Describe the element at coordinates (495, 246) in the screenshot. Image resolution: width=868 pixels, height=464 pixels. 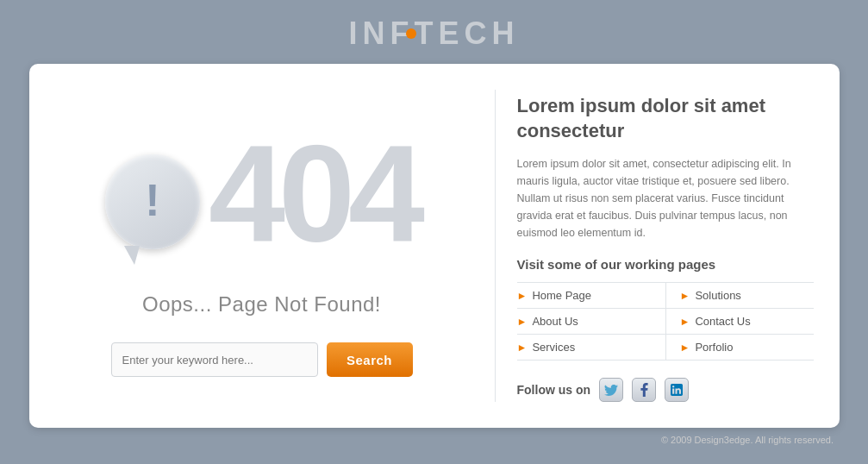
I see `panel-divider` at that location.